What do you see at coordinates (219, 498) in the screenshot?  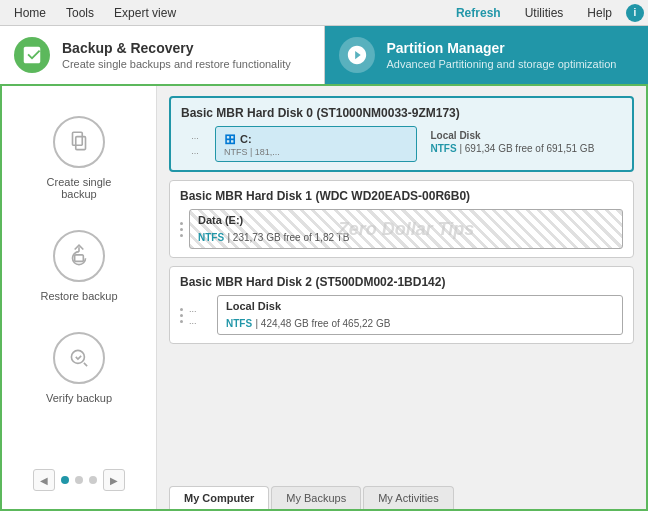 I see `tab-my-computer: My Computer` at bounding box center [219, 498].